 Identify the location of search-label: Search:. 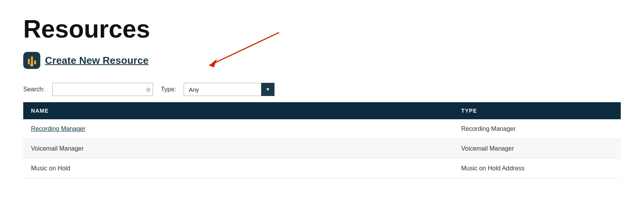
(34, 89).